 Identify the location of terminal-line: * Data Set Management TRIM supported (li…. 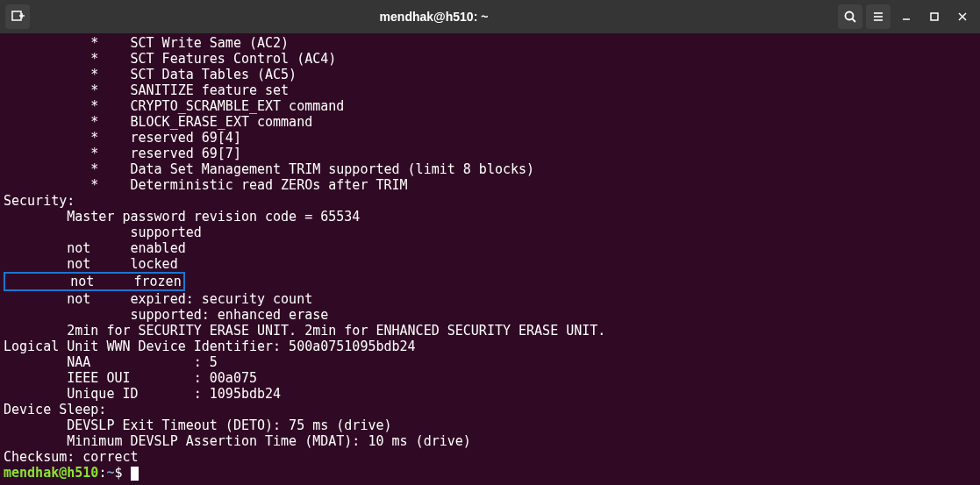
(490, 169).